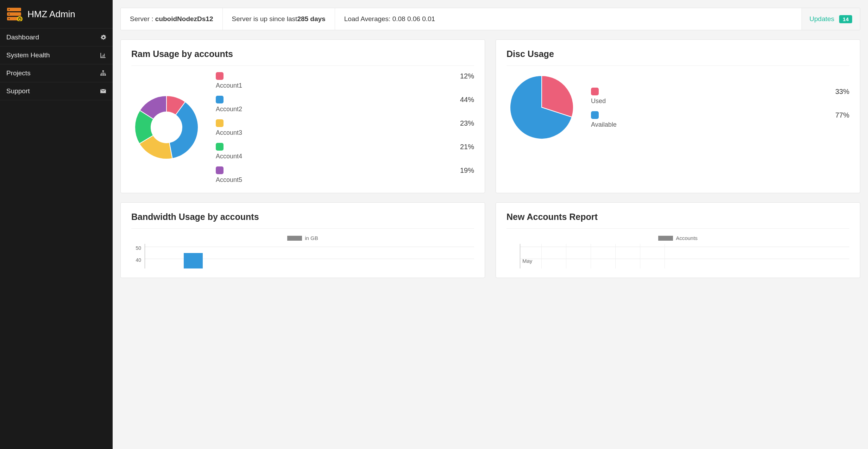 This screenshot has width=868, height=449. What do you see at coordinates (678, 116) in the screenshot?
I see `card-disc-usage: Disc Usage Used33%Available77%` at bounding box center [678, 116].